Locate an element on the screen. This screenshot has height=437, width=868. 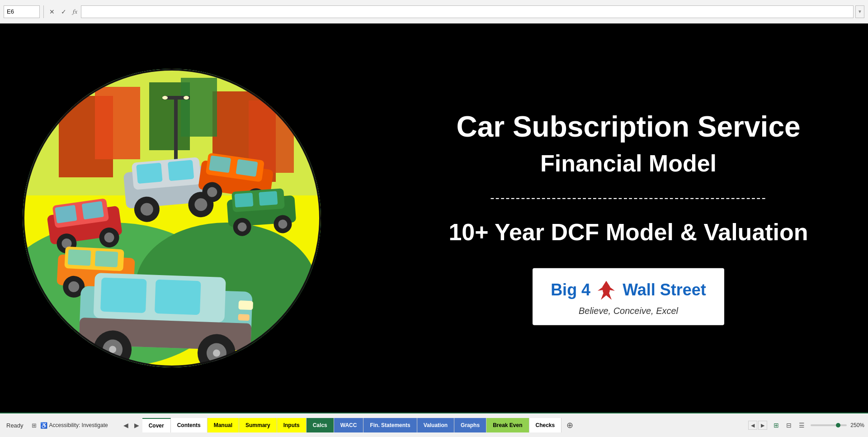
sheet-tabs: ◀ ▶ Cover Contents Manual Summary Inputs… is located at coordinates (435, 425).